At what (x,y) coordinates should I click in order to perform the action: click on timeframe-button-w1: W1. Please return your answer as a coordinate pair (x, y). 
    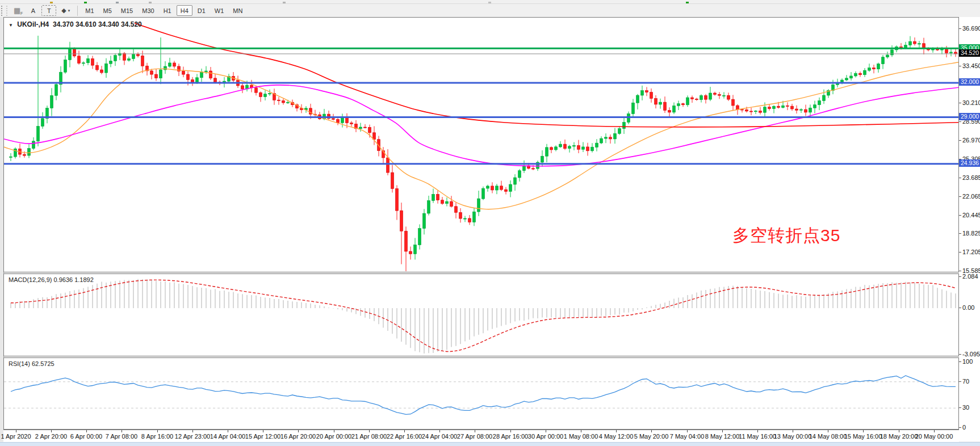
    Looking at the image, I should click on (219, 10).